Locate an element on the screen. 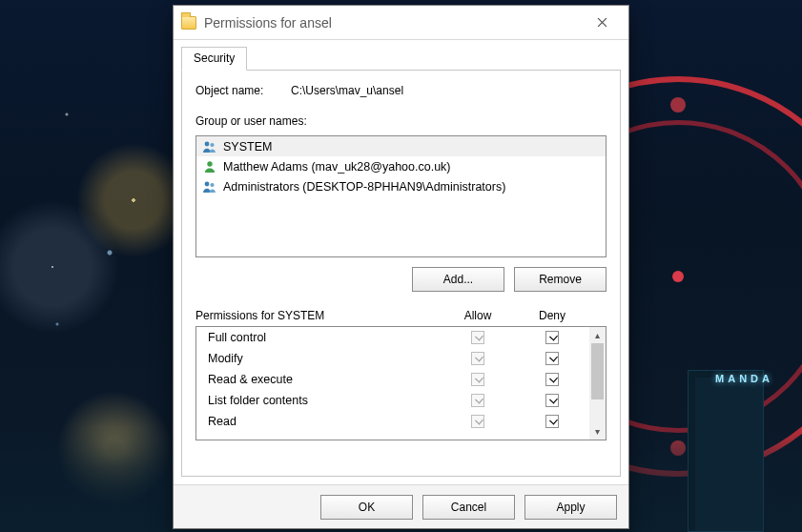 The height and width of the screenshot is (532, 802). permission-label: Read is located at coordinates (324, 421).